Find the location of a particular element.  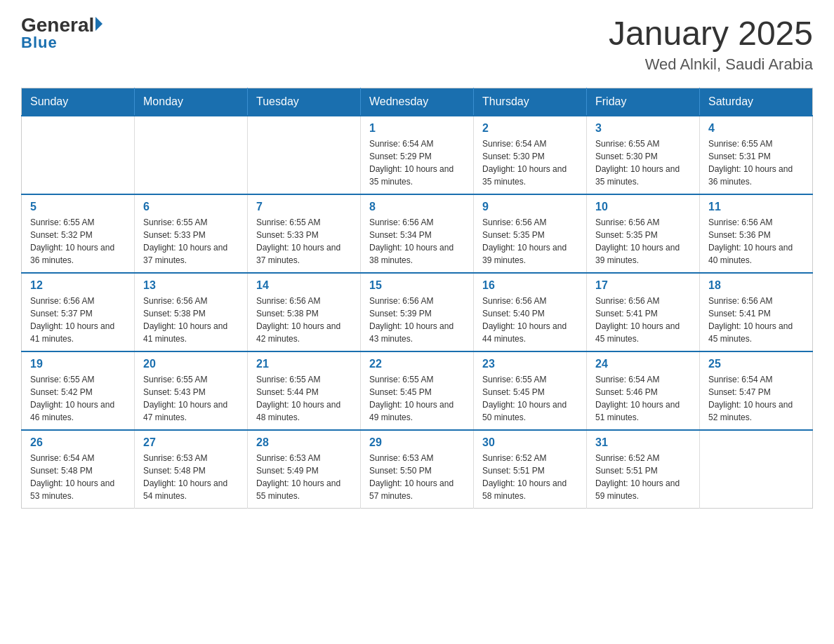

day-number: 30 is located at coordinates (530, 443).